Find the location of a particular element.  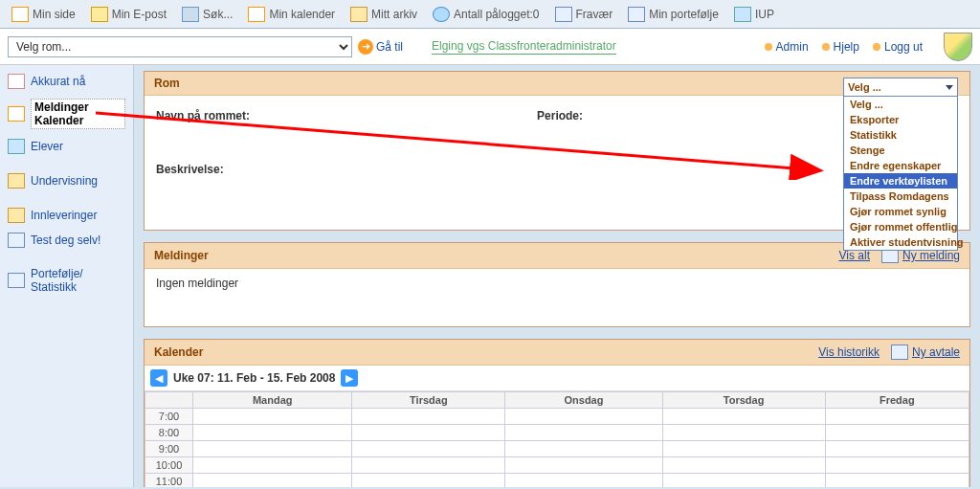

header-right-links: Admin Hjelp Logg ut is located at coordinates (869, 47).